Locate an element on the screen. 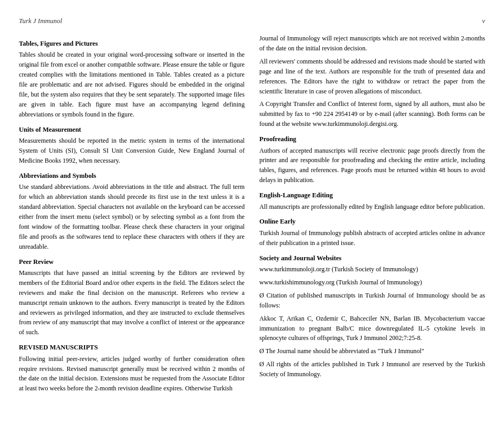 Image resolution: width=504 pixels, height=425 pixels. online-early-para-1: Turkish Journal of Immunology publish ab… is located at coordinates (372, 238).